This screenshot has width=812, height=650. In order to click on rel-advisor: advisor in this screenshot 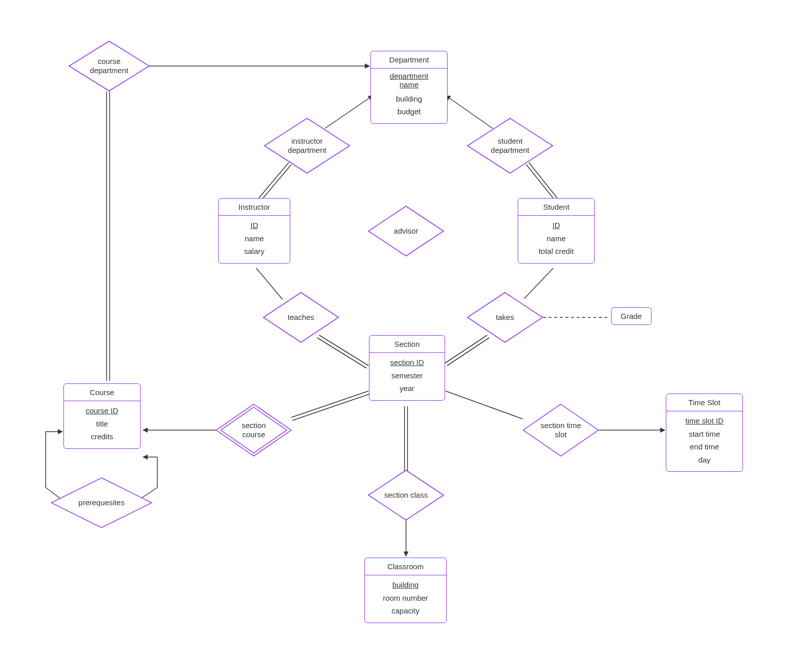, I will do `click(406, 231)`.